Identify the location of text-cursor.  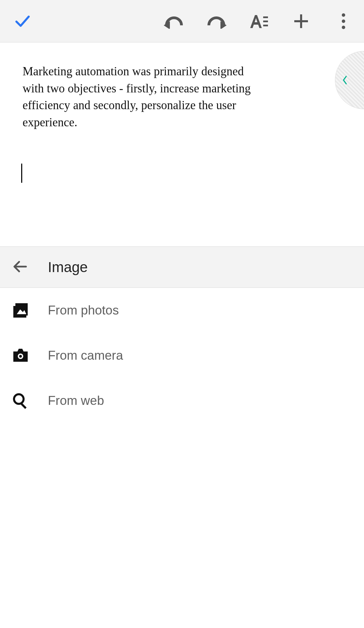
(22, 173).